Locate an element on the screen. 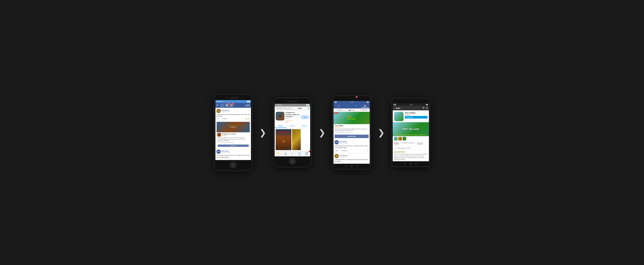 This screenshot has width=644, height=265. menu-button-android is located at coordinates (357, 166).